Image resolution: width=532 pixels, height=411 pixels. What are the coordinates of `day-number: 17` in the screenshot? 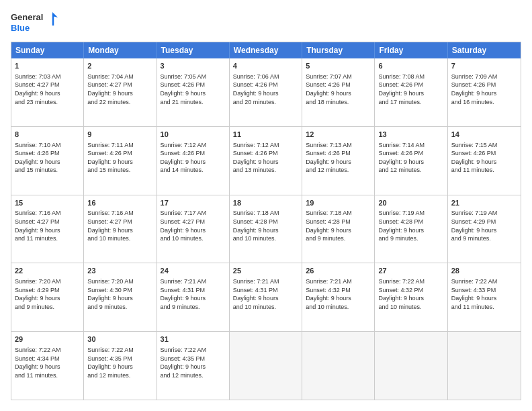 It's located at (193, 203).